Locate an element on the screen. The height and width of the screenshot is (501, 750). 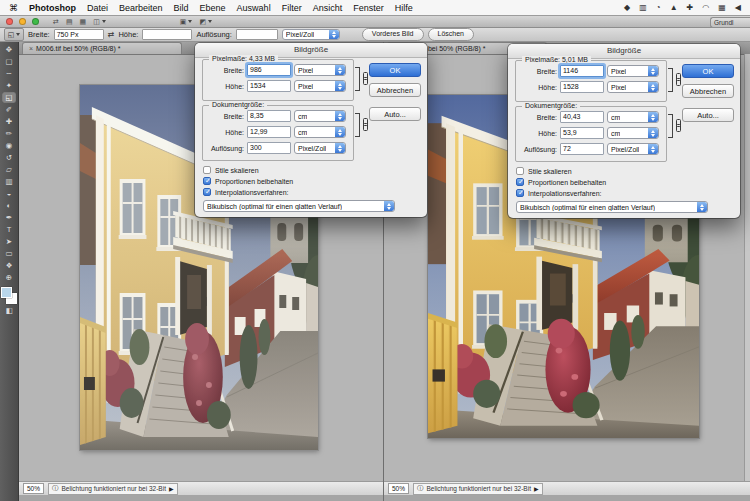
tool-lasso-icon: ∽ is located at coordinates (9, 74).